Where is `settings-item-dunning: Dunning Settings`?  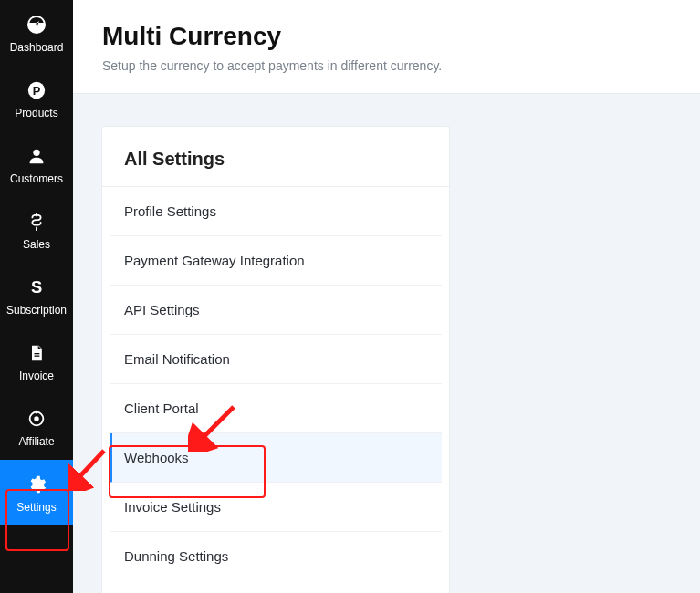 settings-item-dunning: Dunning Settings is located at coordinates (276, 557).